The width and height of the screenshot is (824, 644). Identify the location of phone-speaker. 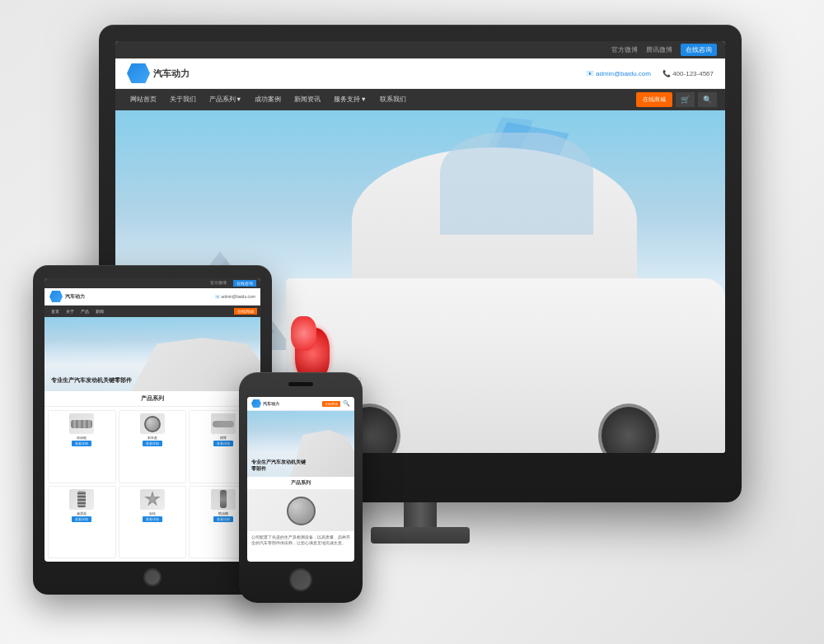
(301, 384).